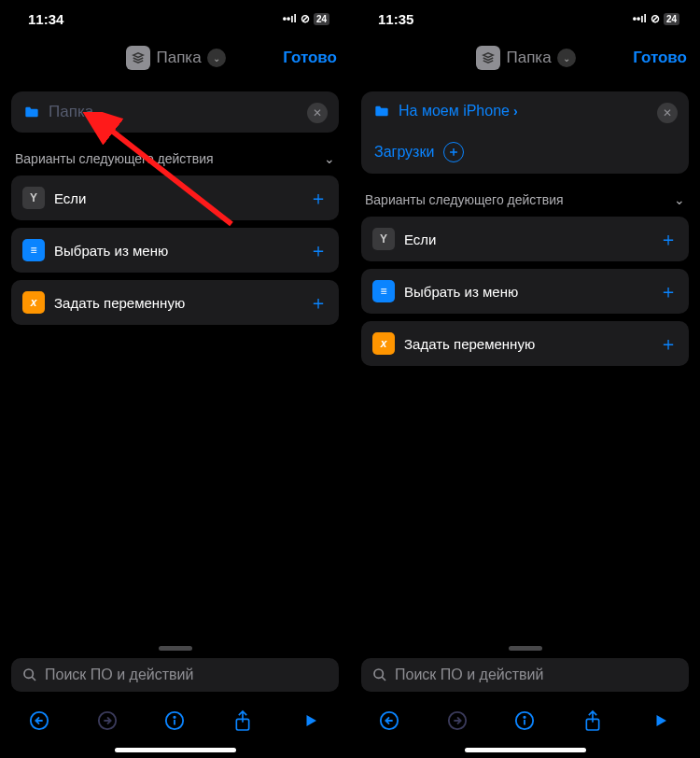 The width and height of the screenshot is (700, 758). I want to click on add-path-button: ＋, so click(454, 152).